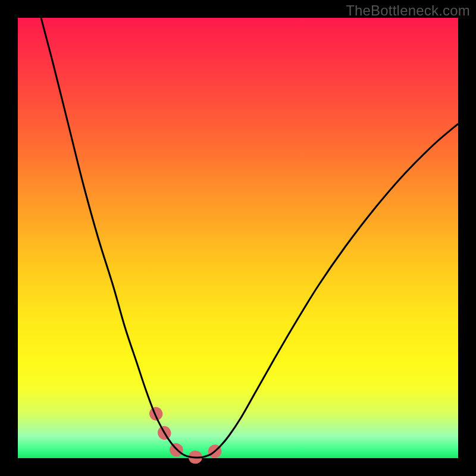  Describe the element at coordinates (408, 11) in the screenshot. I see `watermark-text: TheBottleneck.com` at that location.